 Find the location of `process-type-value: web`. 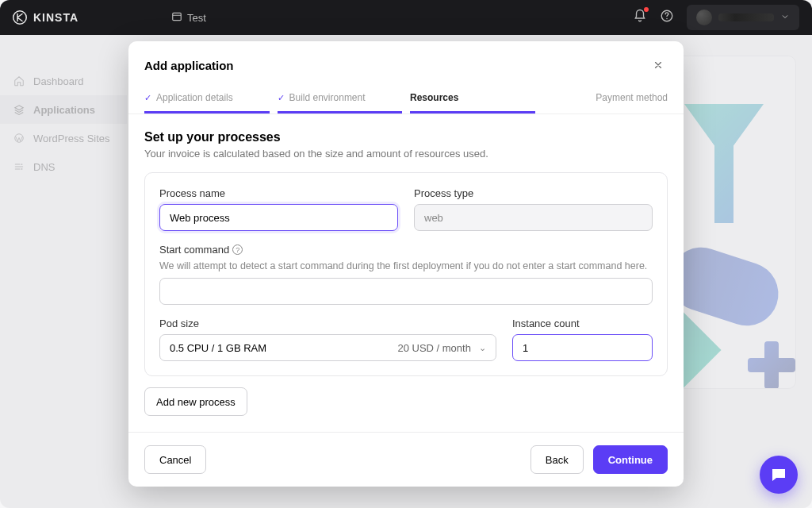

process-type-value: web is located at coordinates (434, 217).